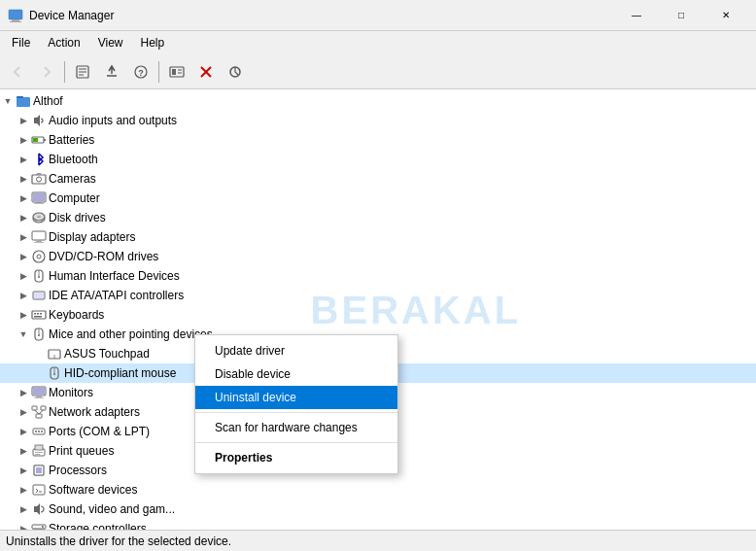 This screenshot has width=756, height=551. Describe the element at coordinates (23, 121) in the screenshot. I see `audio-expander: ▶` at that location.